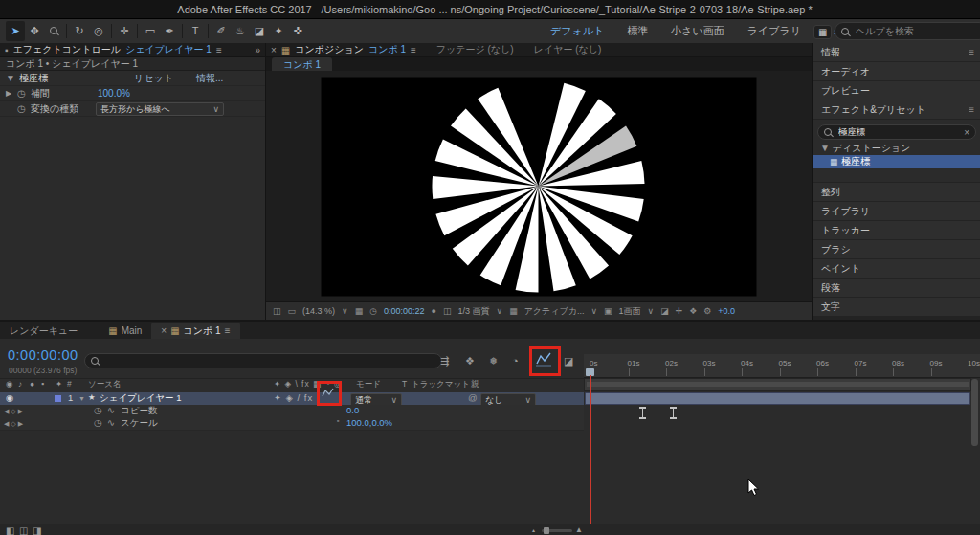 The height and width of the screenshot is (535, 980). What do you see at coordinates (555, 312) in the screenshot?
I see `camera-select: アクティブカ...` at bounding box center [555, 312].